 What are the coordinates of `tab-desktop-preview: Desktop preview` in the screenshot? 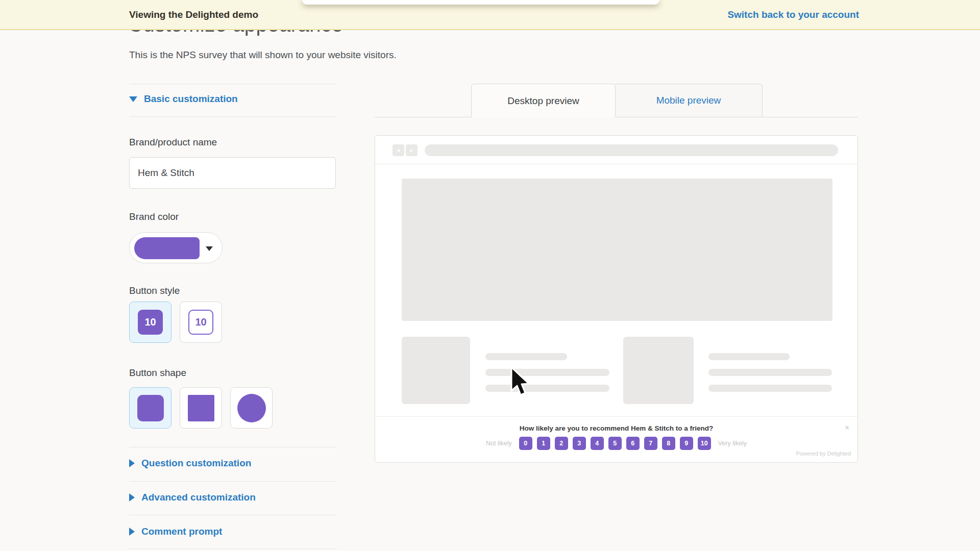 It's located at (543, 101).